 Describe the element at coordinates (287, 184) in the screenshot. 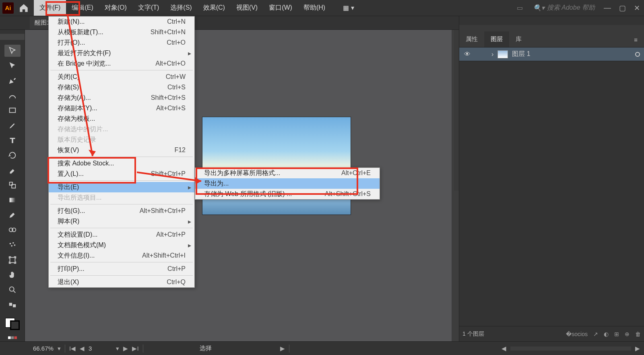

I see `export-menu-item-1: 导出为...` at that location.